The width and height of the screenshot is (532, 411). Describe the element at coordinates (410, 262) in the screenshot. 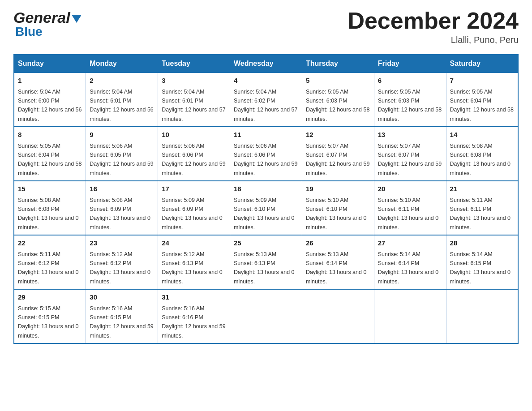

I see `calendar-cell: 27 Sunrise: 5:14 AMSunset: 6:14 PMDaylig…` at that location.